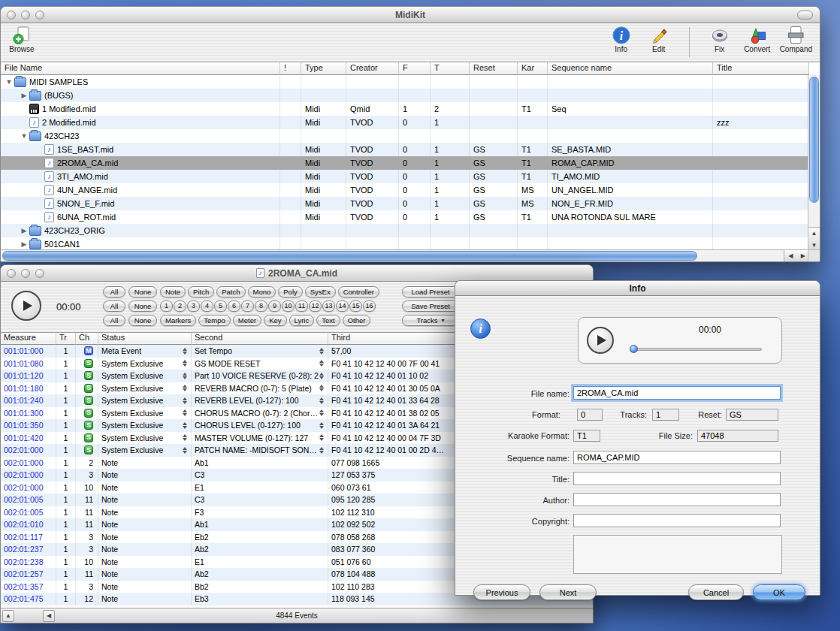 The width and height of the screenshot is (840, 631). Describe the element at coordinates (677, 521) in the screenshot. I see `copyright-field` at that location.